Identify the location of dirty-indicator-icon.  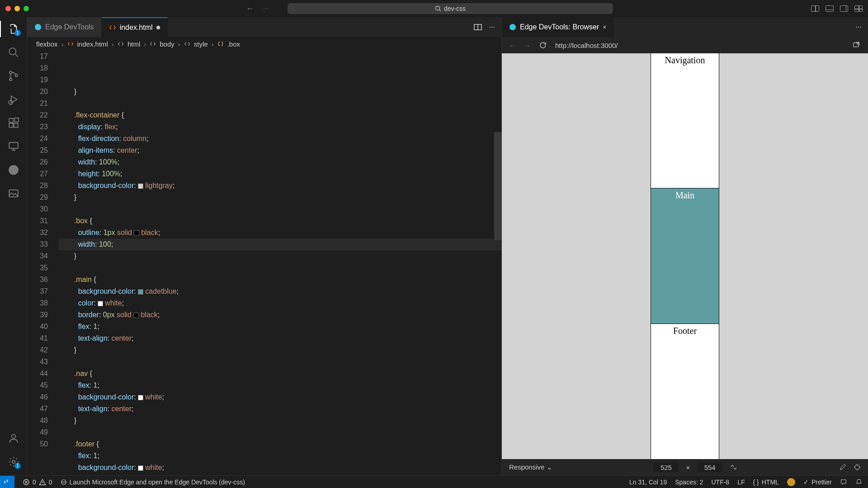
(158, 28).